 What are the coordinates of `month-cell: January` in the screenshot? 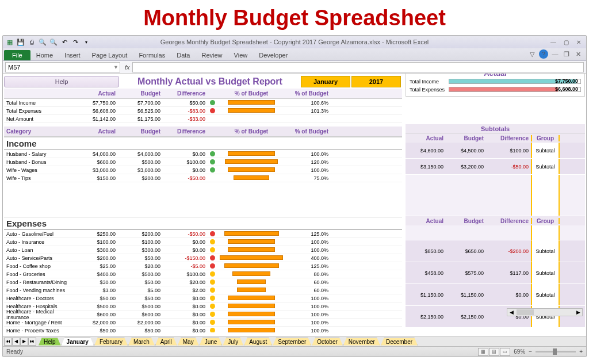 It's located at (326, 82).